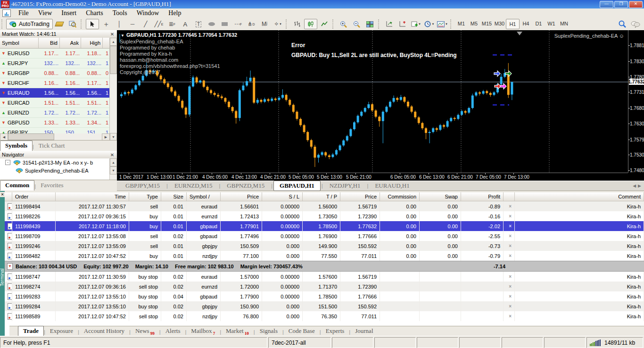 The height and width of the screenshot is (348, 644). Describe the element at coordinates (19, 43) in the screenshot. I see `column-header-symbol: Symbol` at that location.